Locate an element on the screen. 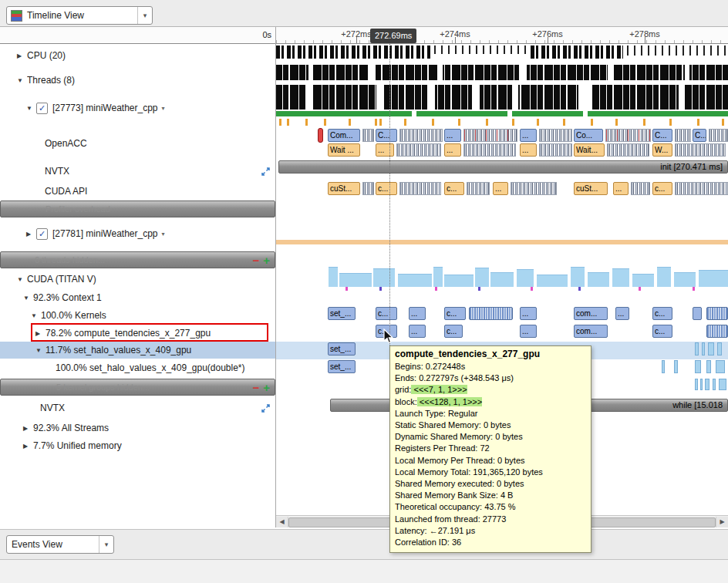 This screenshot has width=728, height=583. tree-row-kernel-groups-hidden: 5 kernel groups hidden...−+ is located at coordinates (137, 387).